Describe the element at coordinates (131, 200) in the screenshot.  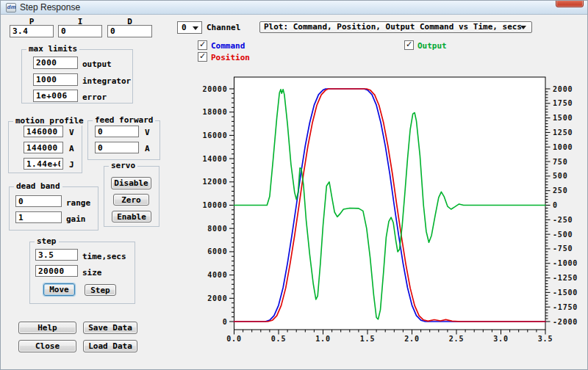
I see `servo-zero-button: Zero` at that location.